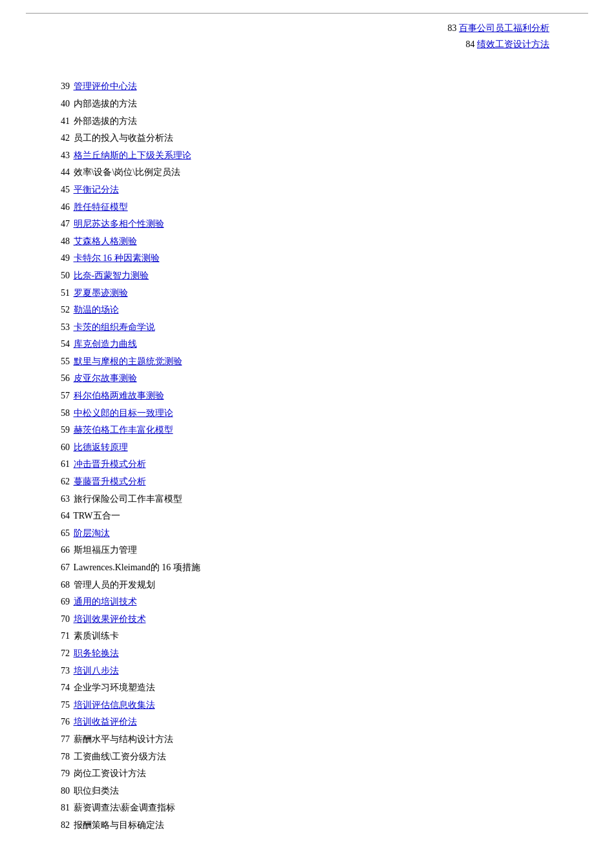 This screenshot has width=614, height=868. What do you see at coordinates (105, 121) in the screenshot?
I see `item-text: 外部选拔的方法` at bounding box center [105, 121].